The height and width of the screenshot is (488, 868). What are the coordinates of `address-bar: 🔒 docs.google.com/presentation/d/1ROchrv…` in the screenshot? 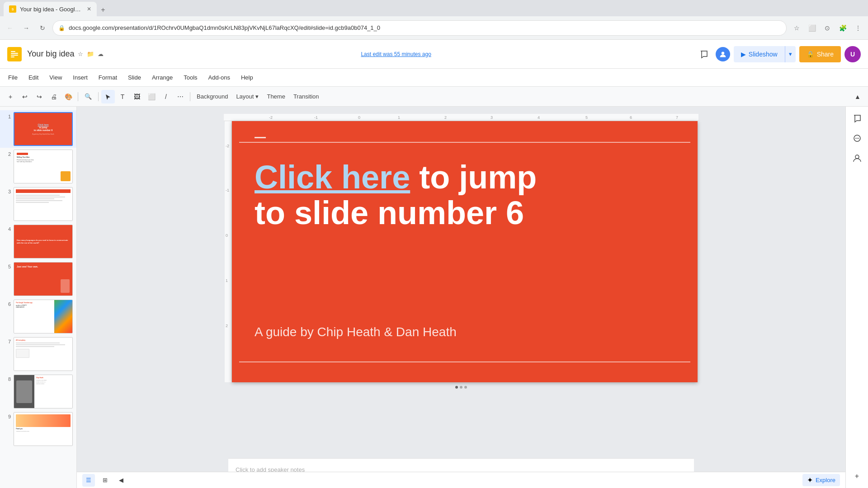 It's located at (420, 28).